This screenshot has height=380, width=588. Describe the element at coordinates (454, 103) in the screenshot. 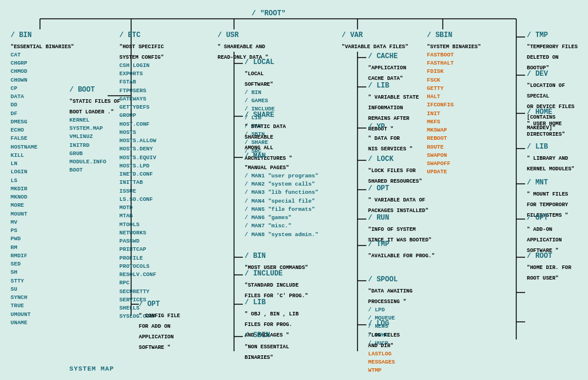

I see `sbin-node: / SBIN "SYSTEM BINARIES" FASTBOOT FASTHA…` at that location.